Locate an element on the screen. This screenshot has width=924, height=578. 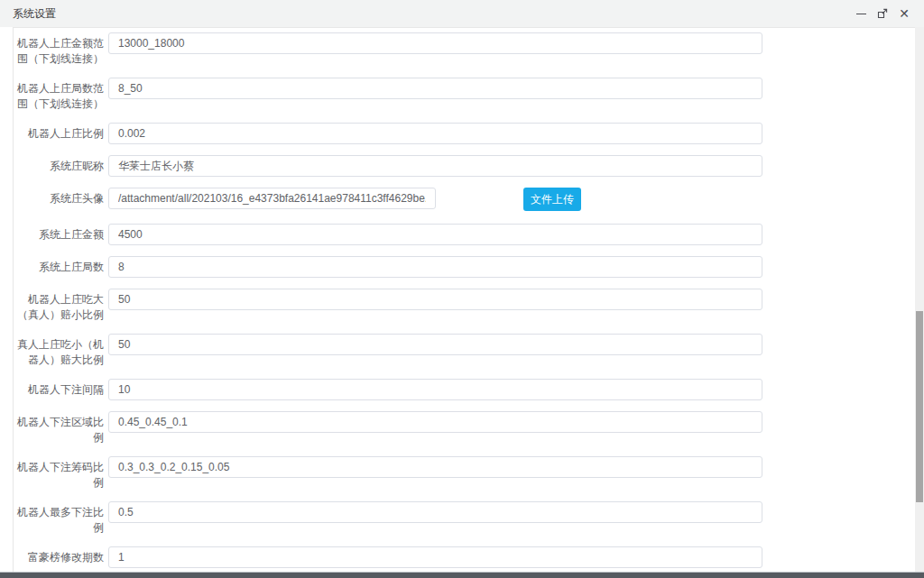
vertical-scrollbar is located at coordinates (919, 299).